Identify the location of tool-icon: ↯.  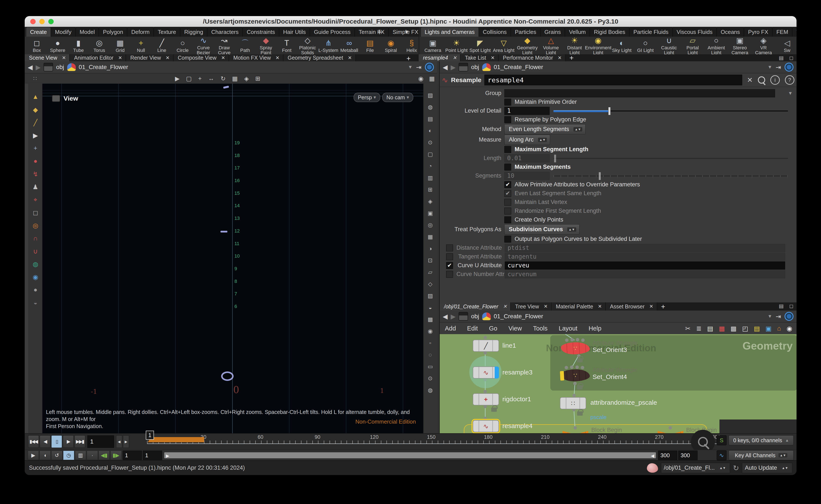
(35, 174).